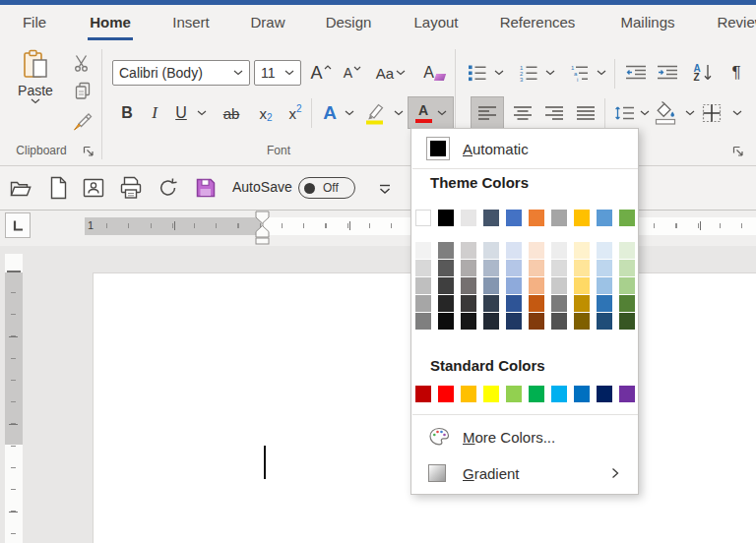  Describe the element at coordinates (262, 217) in the screenshot. I see `first-line-indent-marker` at that location.